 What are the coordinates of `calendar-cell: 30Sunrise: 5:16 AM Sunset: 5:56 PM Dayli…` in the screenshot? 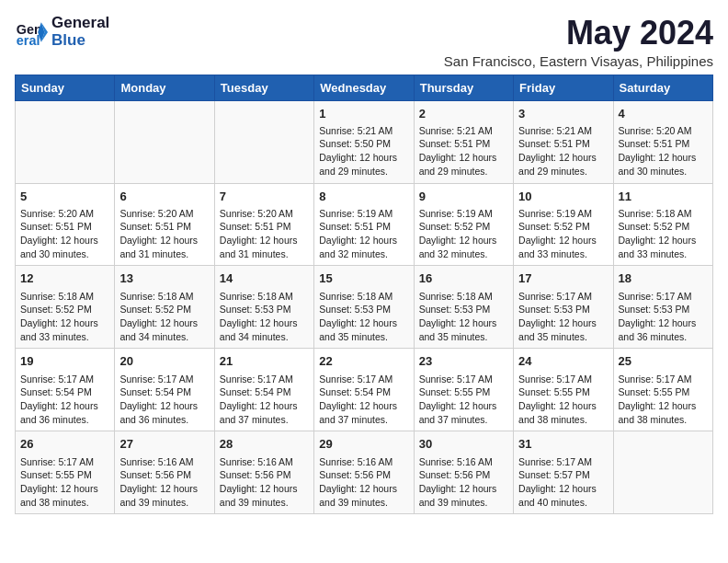 It's located at (463, 473).